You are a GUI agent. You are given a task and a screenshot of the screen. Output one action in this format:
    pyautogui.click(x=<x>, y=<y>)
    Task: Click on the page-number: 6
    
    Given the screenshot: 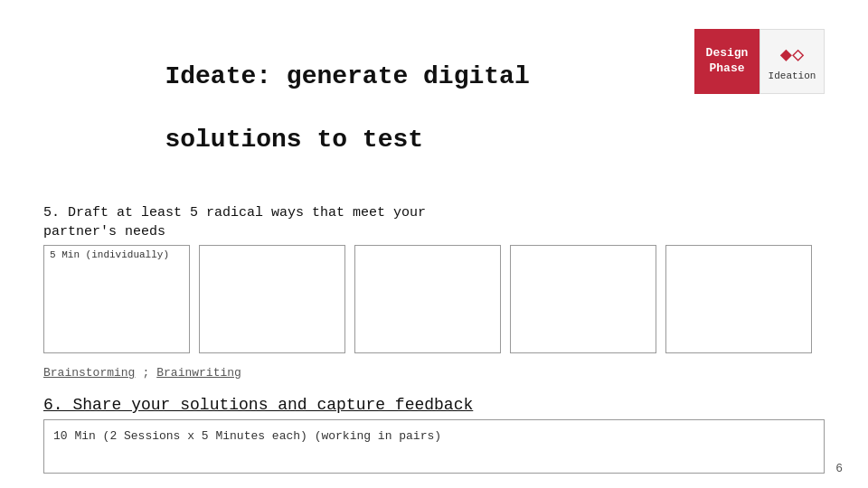 What is the action you would take?
    pyautogui.click(x=839, y=468)
    